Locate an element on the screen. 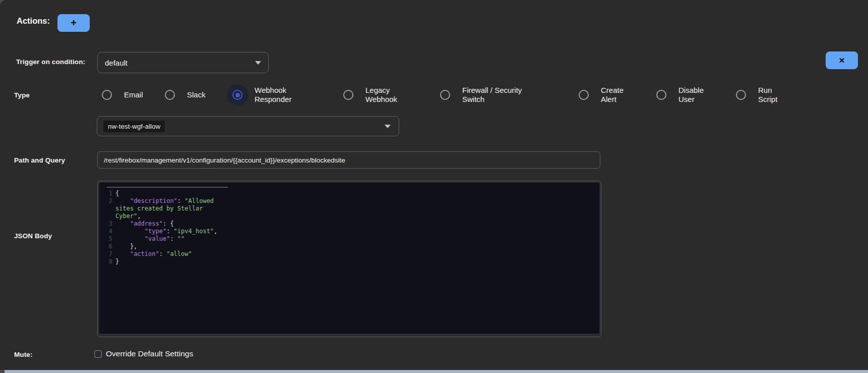 This screenshot has height=373, width=868. code-line: Cyber", is located at coordinates (161, 216).